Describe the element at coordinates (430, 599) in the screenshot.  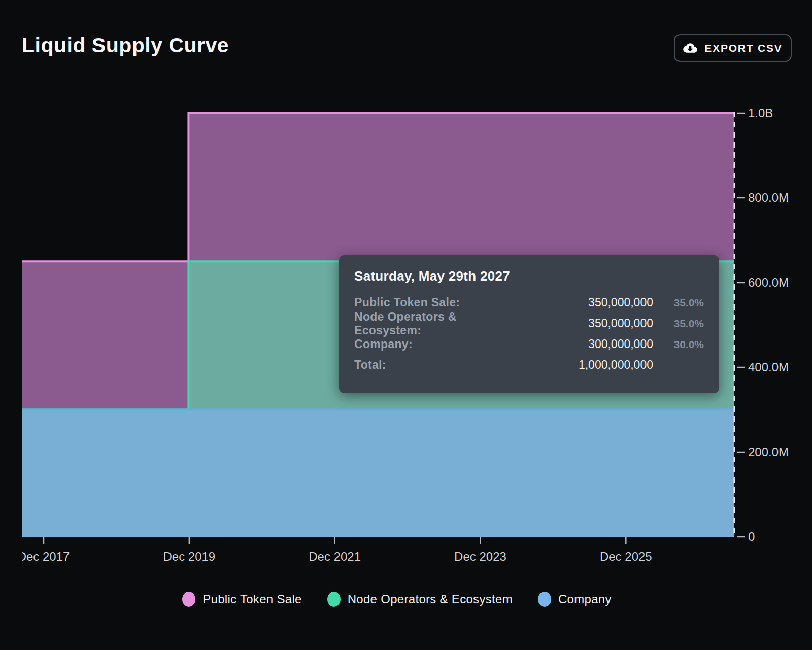
I see `legend-label: Node Operators & Ecosystem` at that location.